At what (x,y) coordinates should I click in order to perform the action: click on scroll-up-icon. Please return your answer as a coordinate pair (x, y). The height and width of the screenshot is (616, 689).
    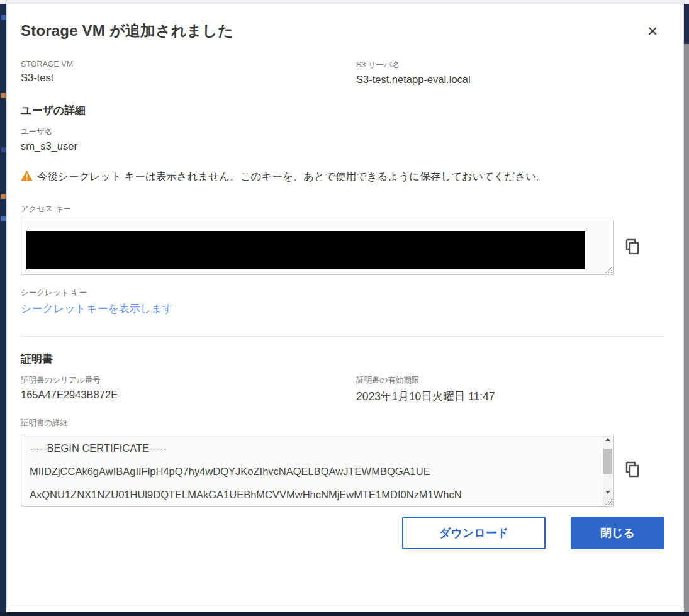
    Looking at the image, I should click on (608, 439).